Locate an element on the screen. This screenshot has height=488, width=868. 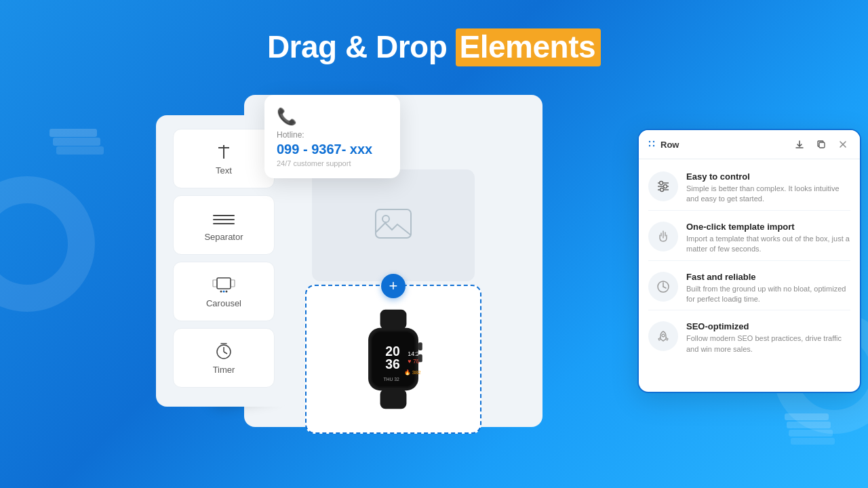
separator-icon is located at coordinates (224, 218).